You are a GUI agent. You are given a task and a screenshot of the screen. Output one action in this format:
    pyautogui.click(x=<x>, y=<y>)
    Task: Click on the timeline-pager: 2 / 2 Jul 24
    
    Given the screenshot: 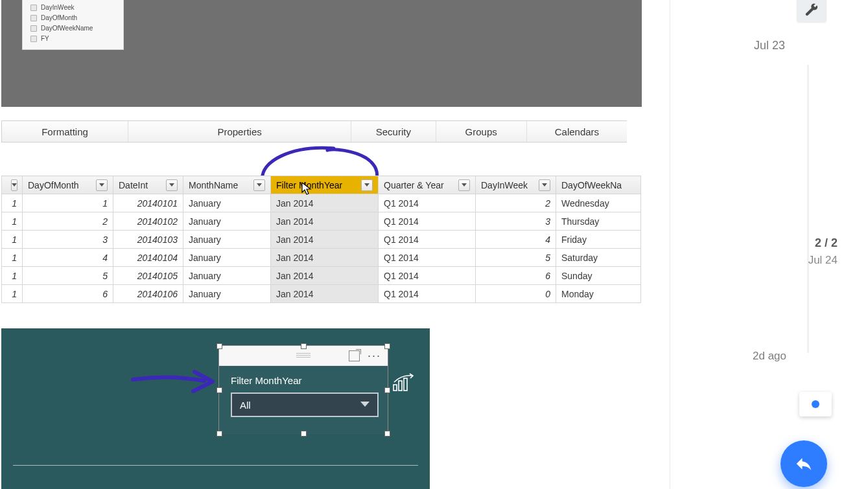 What is the action you would take?
    pyautogui.click(x=769, y=251)
    